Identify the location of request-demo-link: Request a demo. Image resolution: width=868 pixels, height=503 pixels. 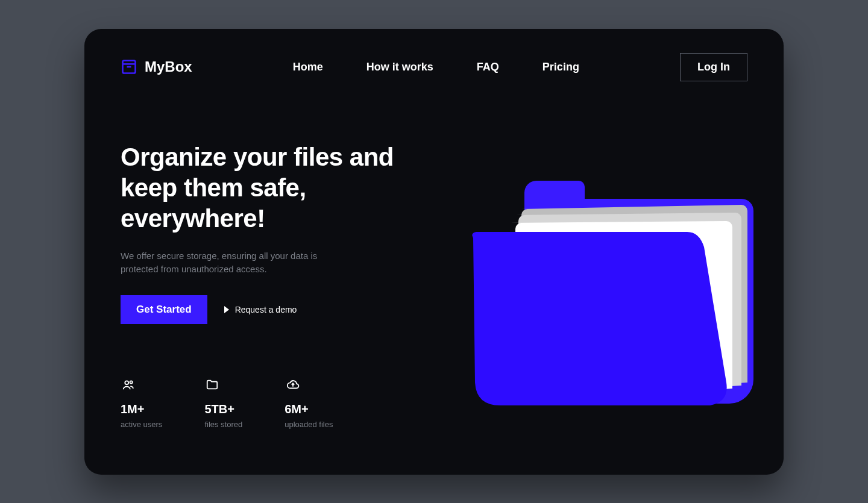
(260, 310).